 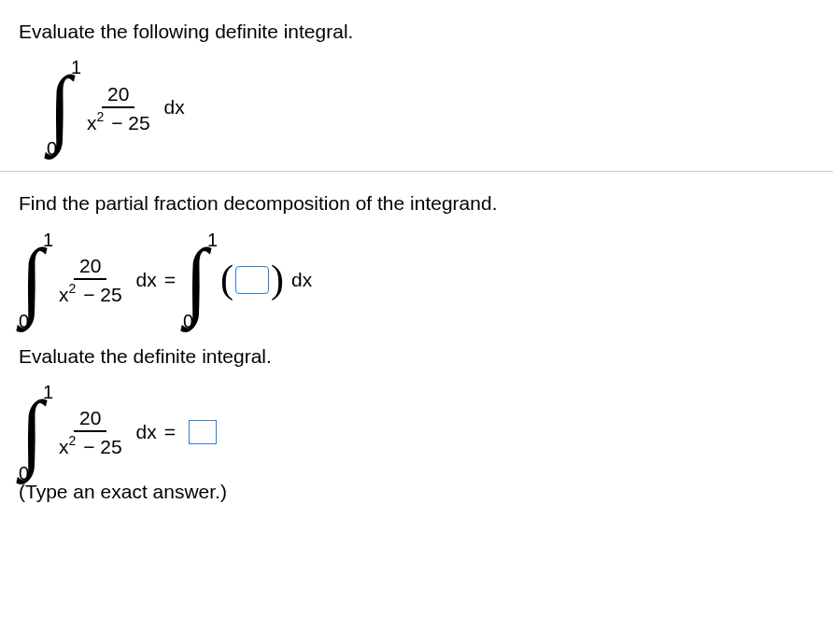 What do you see at coordinates (252, 280) in the screenshot?
I see `integrand-input-wrapper: ( )` at bounding box center [252, 280].